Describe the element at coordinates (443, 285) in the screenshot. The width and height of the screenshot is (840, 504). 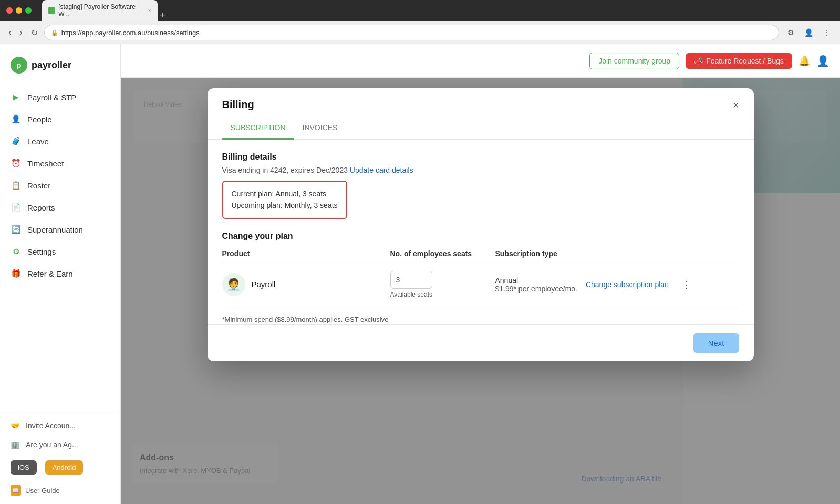
I see `seats-input-wrap: Available seats` at that location.